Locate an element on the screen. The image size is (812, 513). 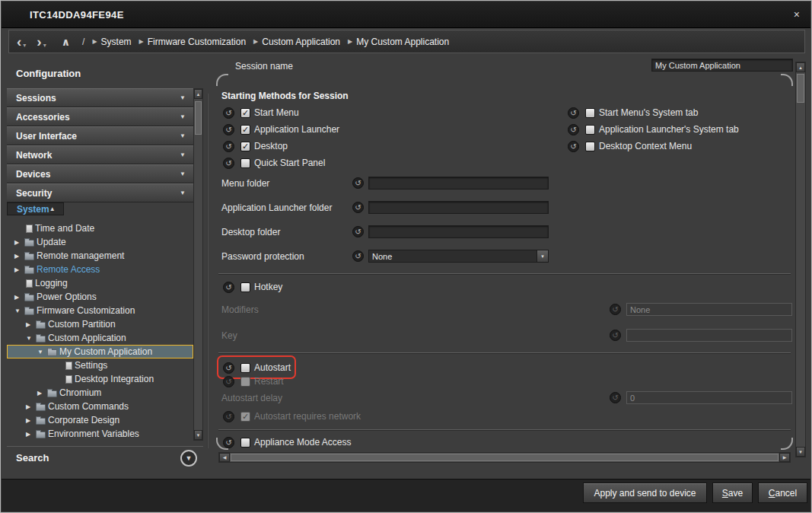
tree-item-update: ▶ Update is located at coordinates (100, 242).